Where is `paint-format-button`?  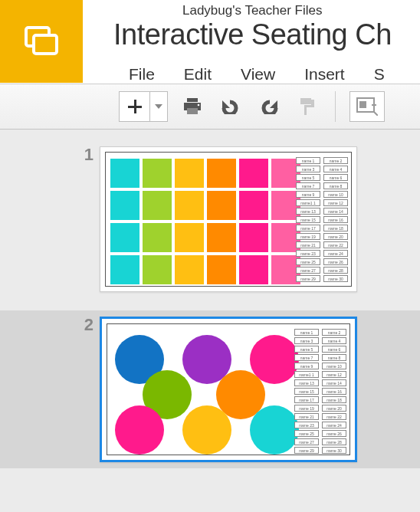 paint-format-button is located at coordinates (307, 107).